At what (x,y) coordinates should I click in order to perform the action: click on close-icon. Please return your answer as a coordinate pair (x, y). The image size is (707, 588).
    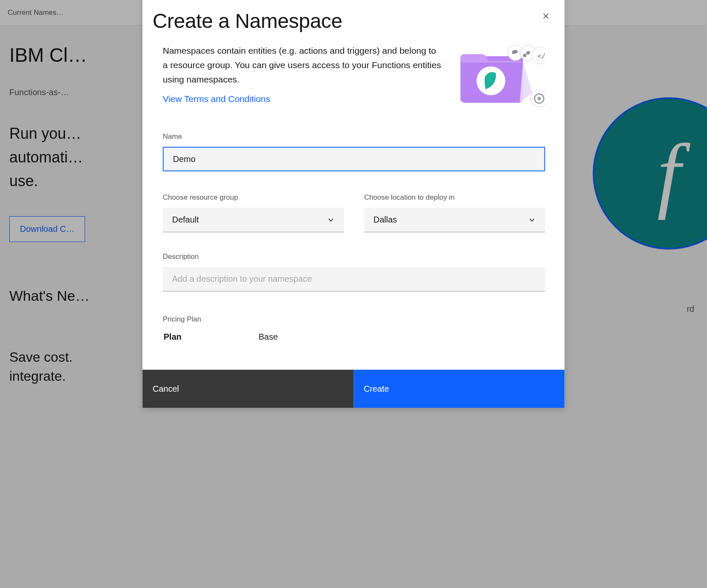
    Looking at the image, I should click on (546, 16).